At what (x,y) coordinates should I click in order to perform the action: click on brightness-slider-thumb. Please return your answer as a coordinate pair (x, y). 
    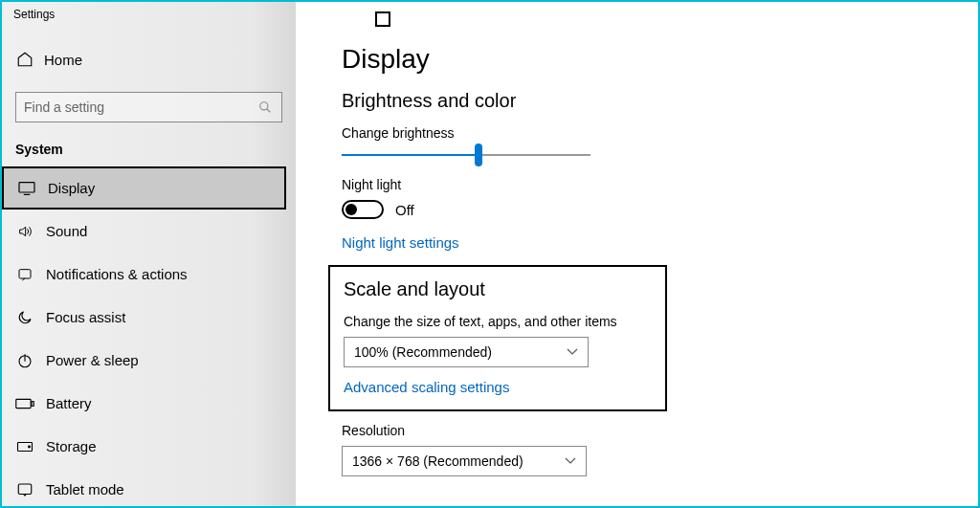
    Looking at the image, I should click on (479, 155).